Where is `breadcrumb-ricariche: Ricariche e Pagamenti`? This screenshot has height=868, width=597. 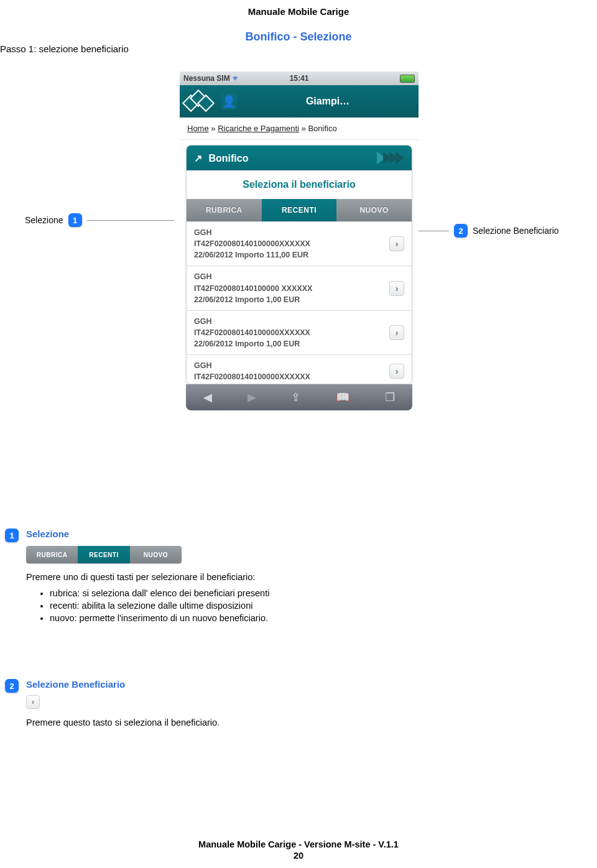
breadcrumb-ricariche: Ricariche e Pagamenti is located at coordinates (259, 128).